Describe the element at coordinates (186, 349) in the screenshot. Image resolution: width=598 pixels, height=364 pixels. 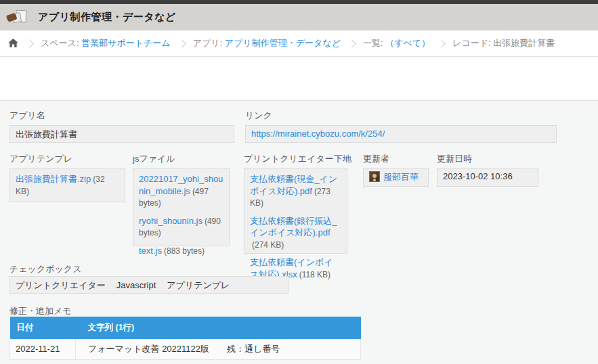
I see `table-row: 2022-11-21 フォーマット改善 20221122版 残：通し番号` at that location.